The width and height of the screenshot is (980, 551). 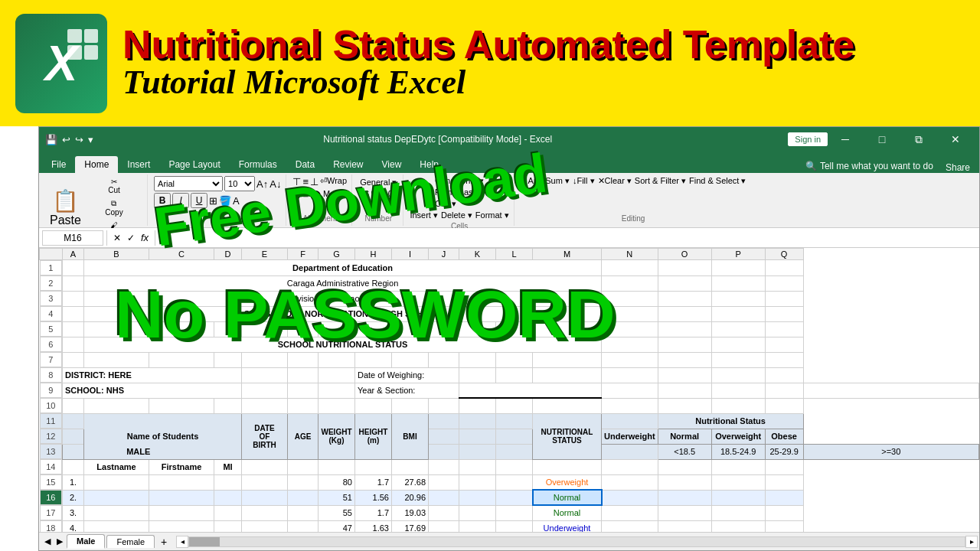 What do you see at coordinates (684, 254) in the screenshot?
I see `col-header-O: O` at bounding box center [684, 254].